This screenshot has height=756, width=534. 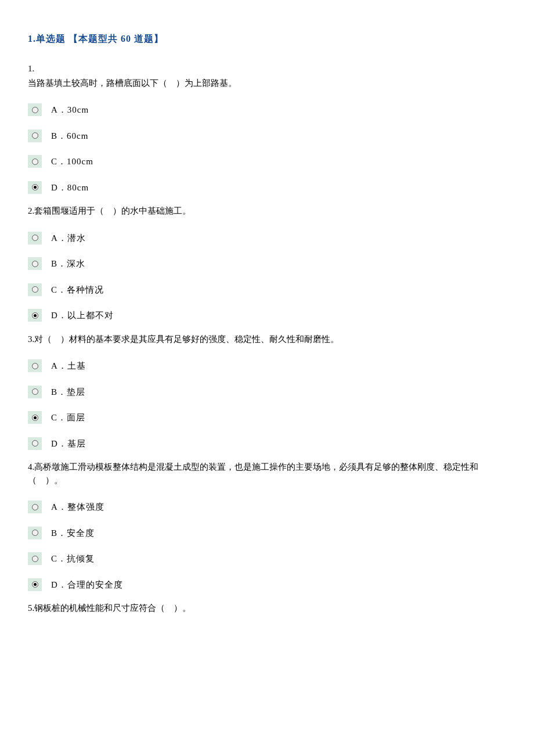 What do you see at coordinates (269, 136) in the screenshot?
I see `option-row: B．60cm` at bounding box center [269, 136].